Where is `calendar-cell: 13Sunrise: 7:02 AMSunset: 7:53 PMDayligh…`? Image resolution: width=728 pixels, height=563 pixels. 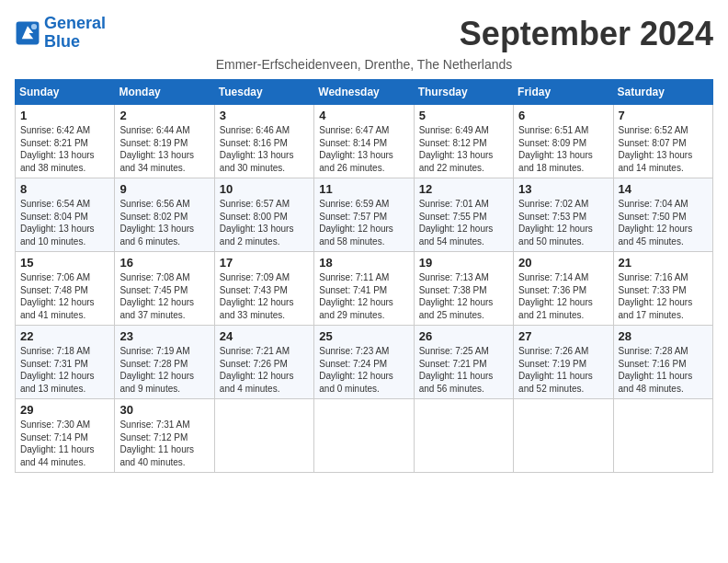 calendar-cell: 13Sunrise: 7:02 AMSunset: 7:53 PMDayligh… is located at coordinates (563, 215).